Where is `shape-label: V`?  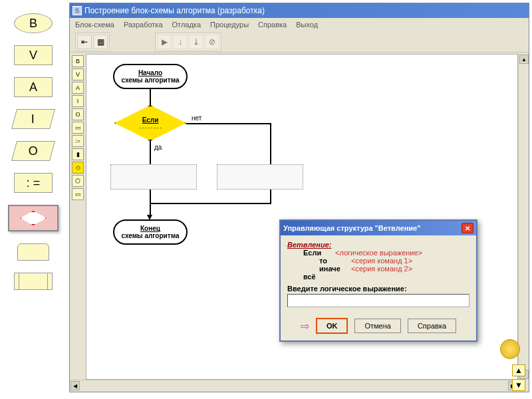
shape-label: V is located at coordinates (33, 56).